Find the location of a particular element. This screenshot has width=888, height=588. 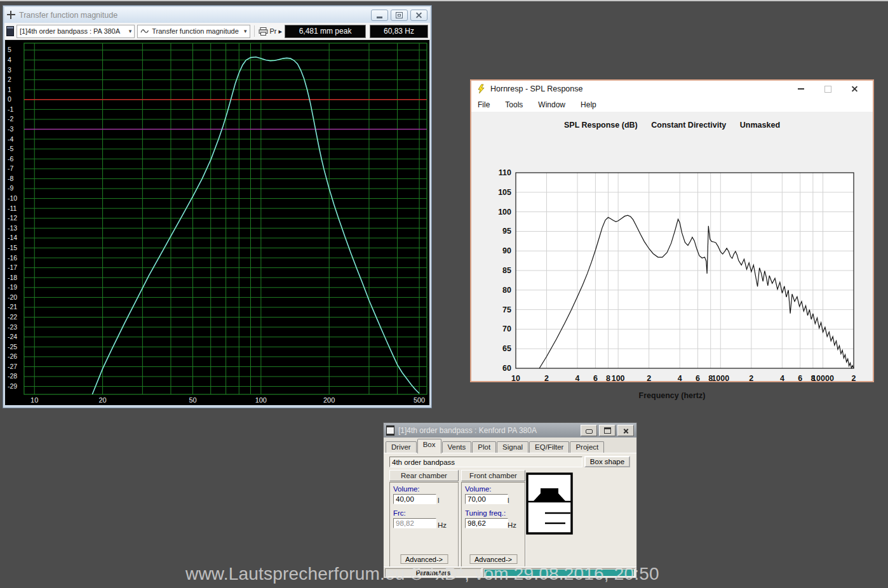

tab-eq-filter: EQ/Filter is located at coordinates (549, 447).